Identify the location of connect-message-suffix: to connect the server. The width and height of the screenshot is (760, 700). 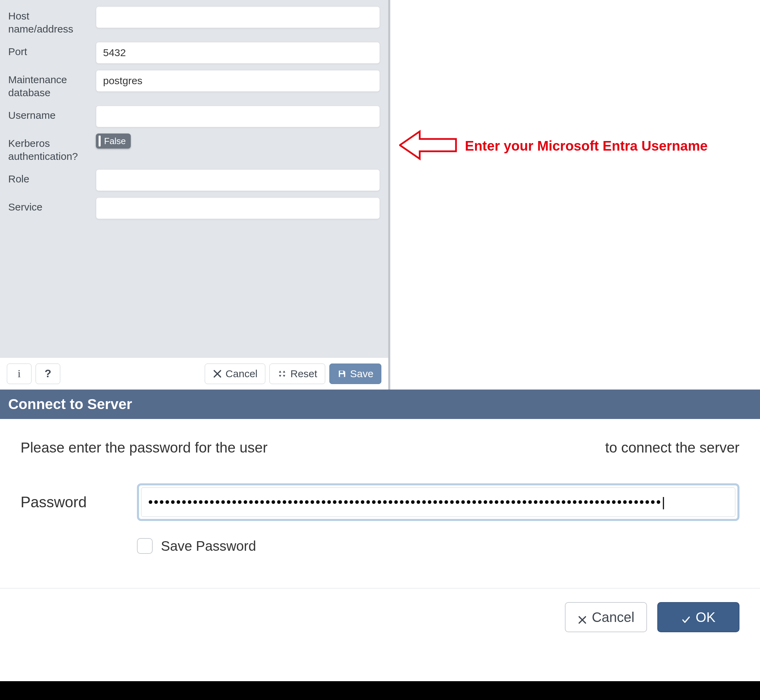
(672, 448).